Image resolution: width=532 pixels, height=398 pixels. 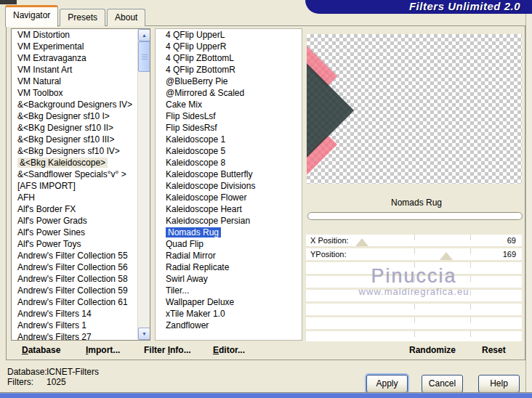 What do you see at coordinates (228, 325) in the screenshot?
I see `list-item: Zandflower` at bounding box center [228, 325].